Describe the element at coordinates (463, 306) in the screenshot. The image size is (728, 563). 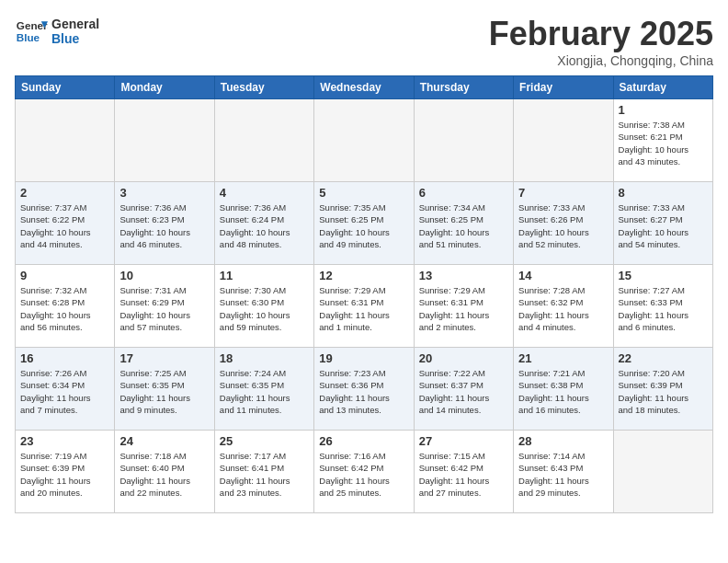
I see `calendar-cell: 13Sunrise: 7:29 AM Sunset: 6:31 PM Dayli…` at that location.